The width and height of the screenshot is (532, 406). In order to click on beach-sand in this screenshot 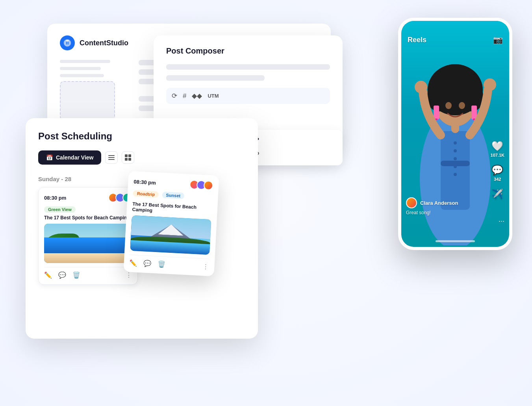, I will do `click(88, 258)`.